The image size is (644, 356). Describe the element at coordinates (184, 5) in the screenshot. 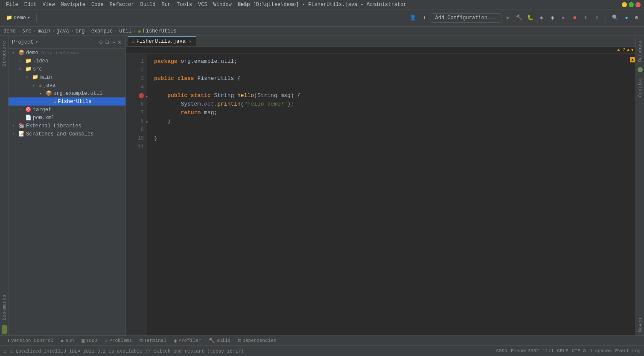

I see `menu-tools: Tools` at that location.